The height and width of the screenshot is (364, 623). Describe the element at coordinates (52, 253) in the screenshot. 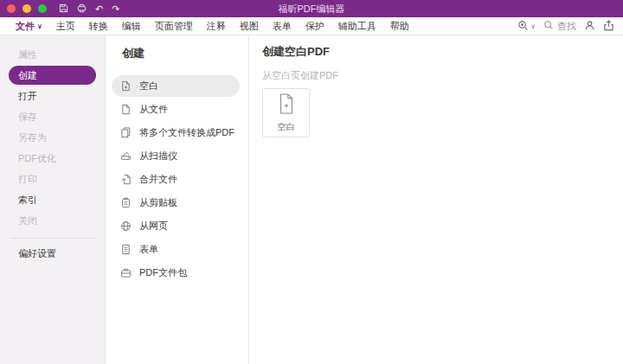

I see `sidebar-item-preferences: 偏好设置` at that location.